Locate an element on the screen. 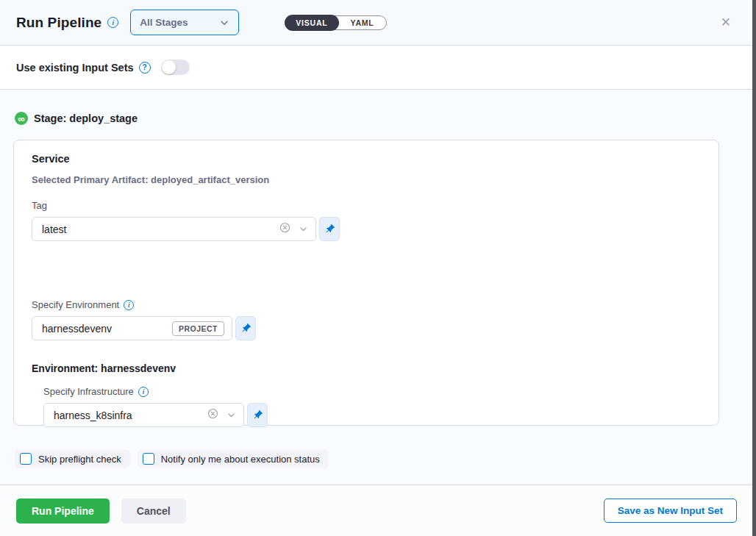 This screenshot has width=756, height=536. infrastructure-label: Specify Infrastructure i is located at coordinates (372, 391).